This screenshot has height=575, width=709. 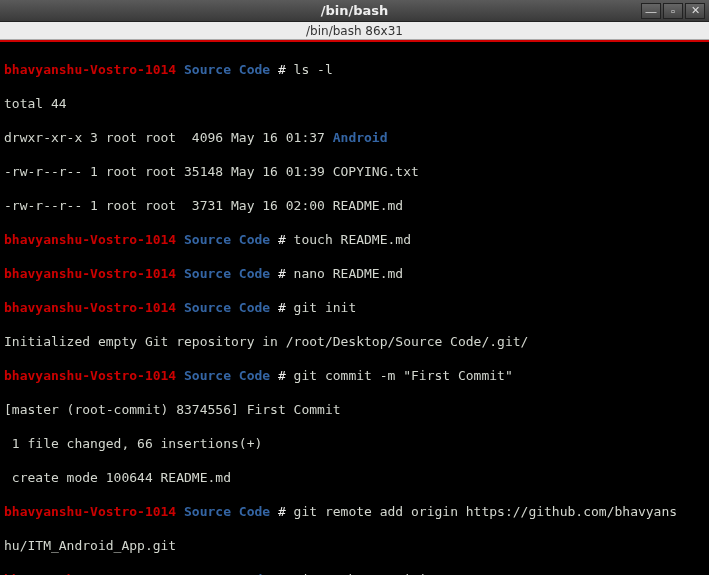 What do you see at coordinates (404, 376) in the screenshot?
I see `command-text: git commit -m "First Commit"` at bounding box center [404, 376].